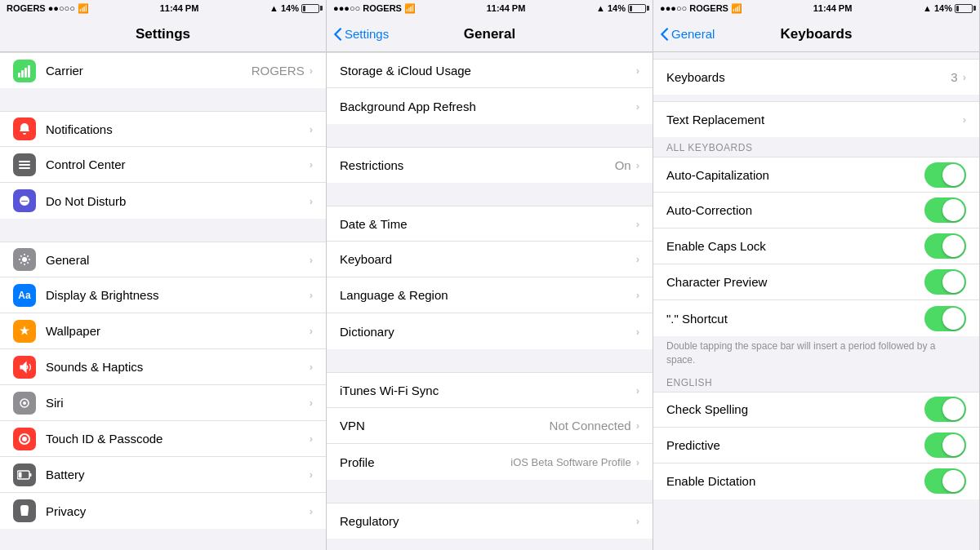 The height and width of the screenshot is (550, 980). I want to click on shortcut-label: "." Shortcut, so click(795, 318).